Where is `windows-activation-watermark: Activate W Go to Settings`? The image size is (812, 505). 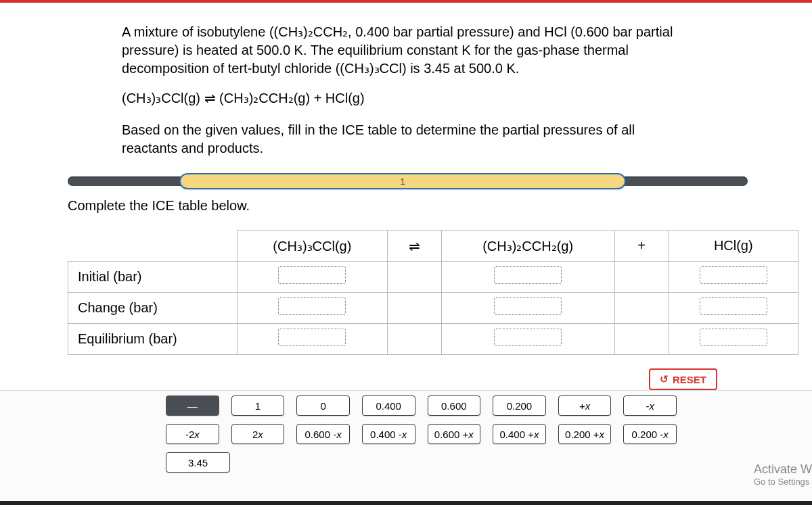
windows-activation-watermark: Activate W Go to Settings is located at coordinates (783, 475).